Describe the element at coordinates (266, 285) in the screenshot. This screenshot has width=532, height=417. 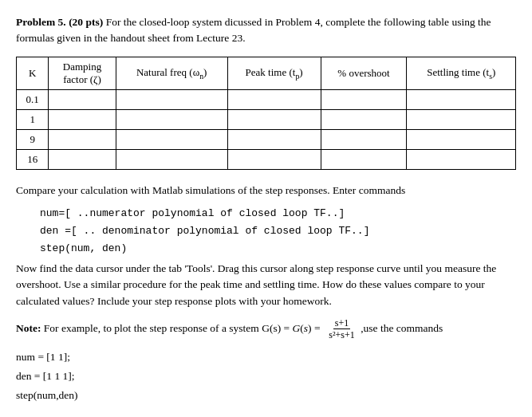
I see `now-text: Now find the data cursor under the tab '…` at that location.